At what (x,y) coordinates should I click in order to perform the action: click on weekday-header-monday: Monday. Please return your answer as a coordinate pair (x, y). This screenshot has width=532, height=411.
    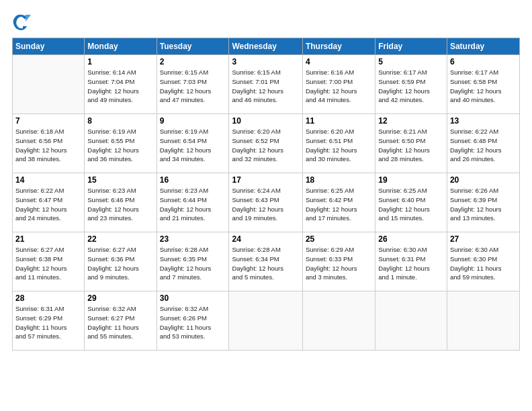
    Looking at the image, I should click on (121, 47).